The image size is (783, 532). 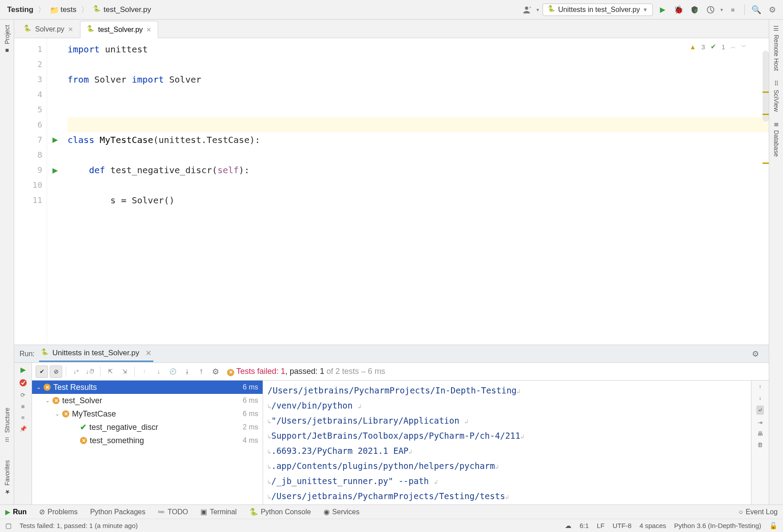 I want to click on indent-widget: 4 spaces, so click(x=653, y=526).